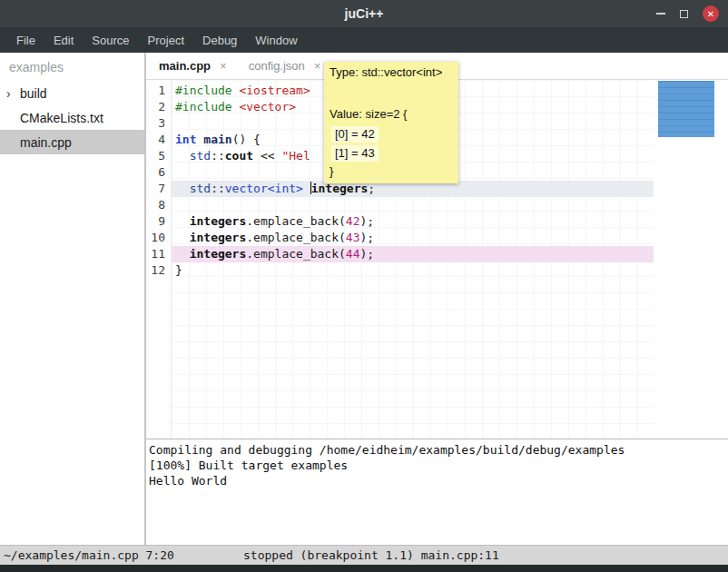 Image resolution: width=728 pixels, height=572 pixels. I want to click on terminal-line: Compiling and debugging /home/eidheim/ex…, so click(438, 450).